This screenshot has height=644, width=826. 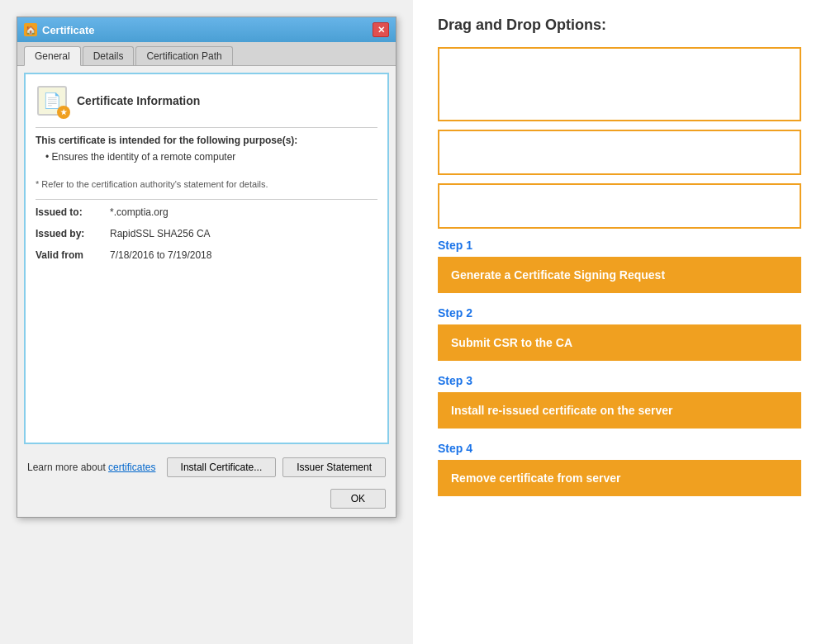 I want to click on cert-label-valid-from: Valid from, so click(x=73, y=255).